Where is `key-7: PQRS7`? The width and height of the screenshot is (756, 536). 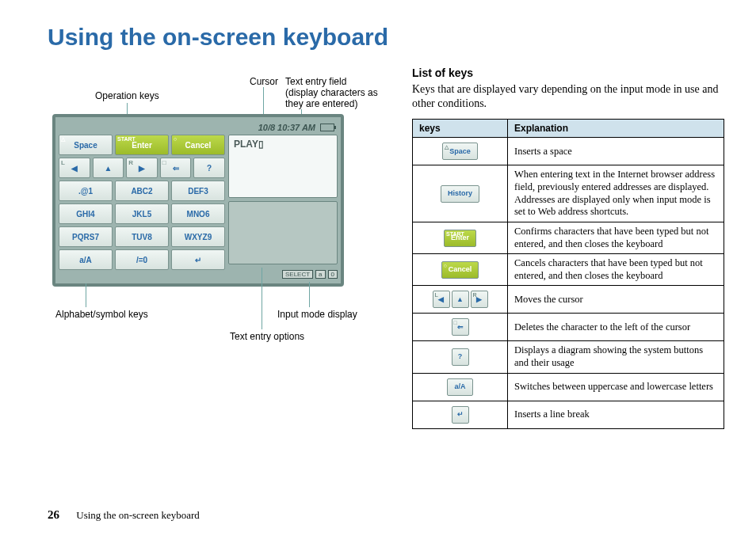 key-7: PQRS7 is located at coordinates (86, 237).